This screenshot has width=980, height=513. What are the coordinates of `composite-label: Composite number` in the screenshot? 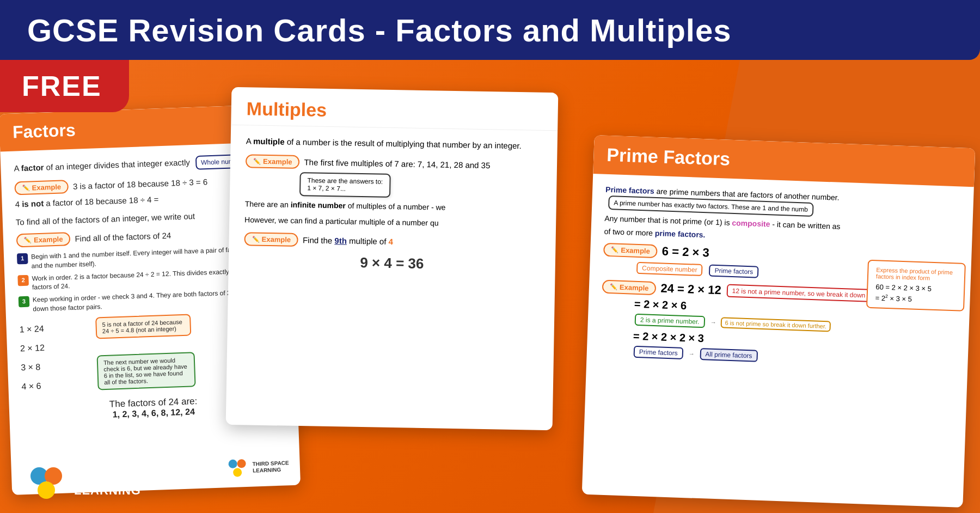 It's located at (670, 269).